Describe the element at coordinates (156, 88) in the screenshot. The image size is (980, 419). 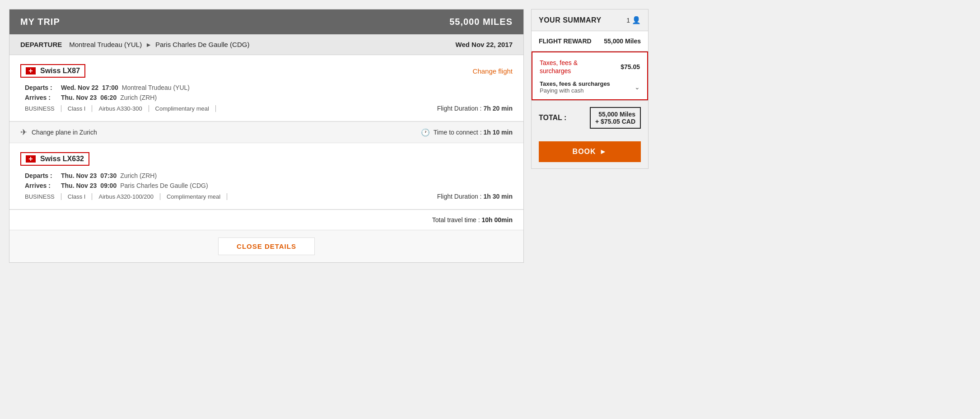
I see `departs-place-1: Montreal Trudeau (YUL)` at that location.